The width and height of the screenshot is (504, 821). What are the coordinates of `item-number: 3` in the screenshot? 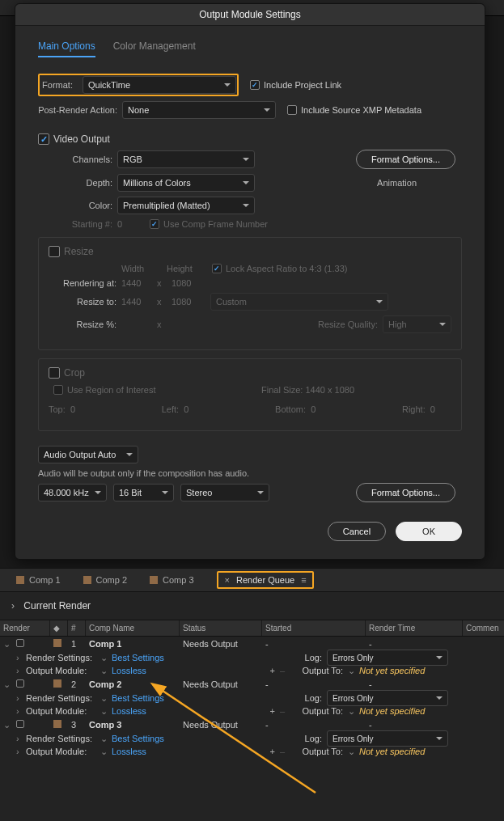 It's located at (77, 725).